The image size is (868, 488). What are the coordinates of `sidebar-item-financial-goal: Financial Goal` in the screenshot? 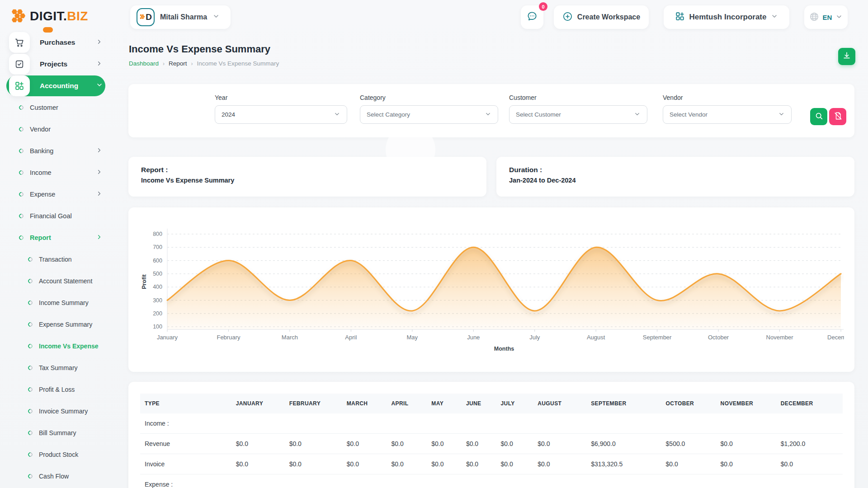 It's located at (64, 216).